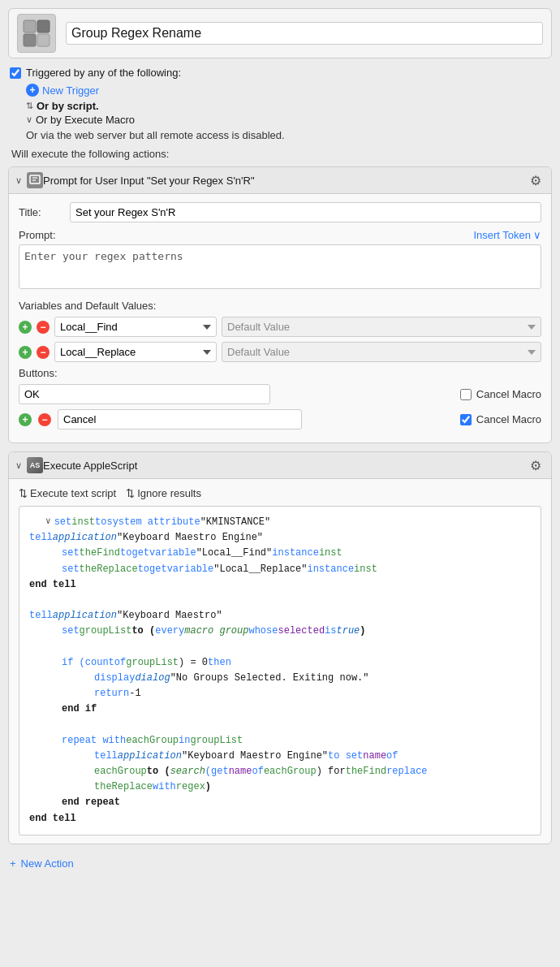 The width and height of the screenshot is (560, 967). Describe the element at coordinates (164, 494) in the screenshot. I see `ignore-results-button: ⇅ Ignore results` at that location.